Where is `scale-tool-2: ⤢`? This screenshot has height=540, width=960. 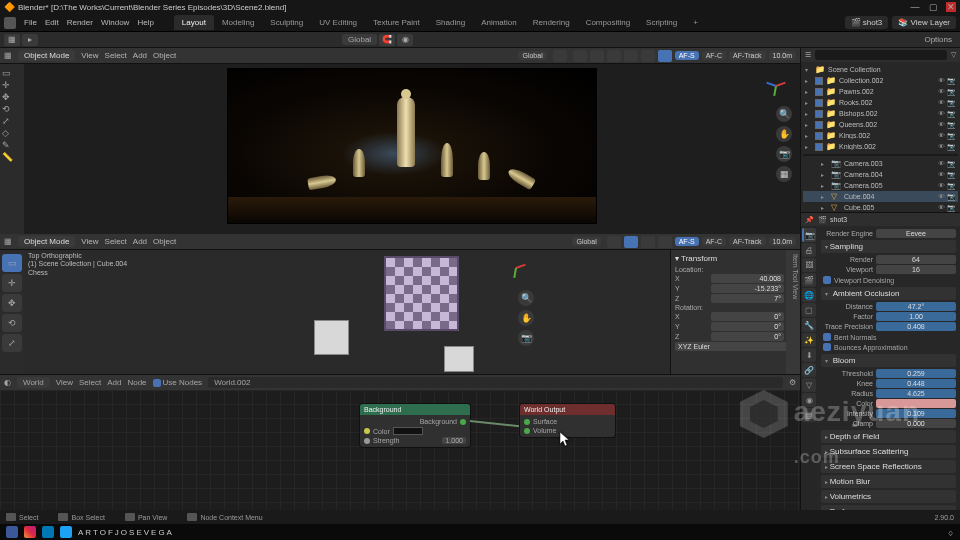
scale-tool-2: ⤢ is located at coordinates (12, 343).